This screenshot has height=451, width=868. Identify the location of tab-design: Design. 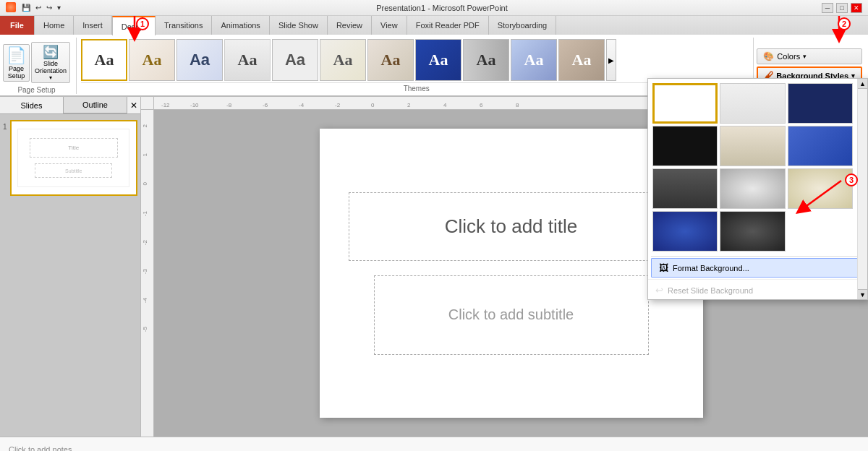
(134, 26).